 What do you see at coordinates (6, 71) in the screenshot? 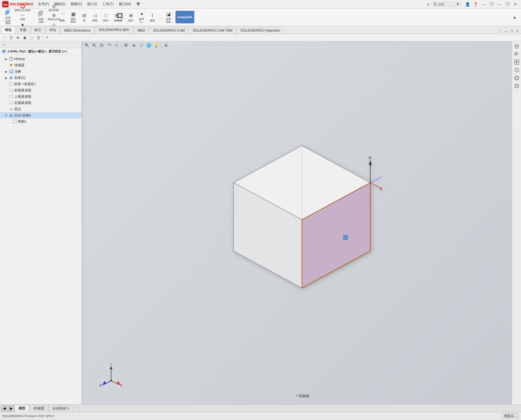
I see `annotation-expand-icon: ▶` at bounding box center [6, 71].